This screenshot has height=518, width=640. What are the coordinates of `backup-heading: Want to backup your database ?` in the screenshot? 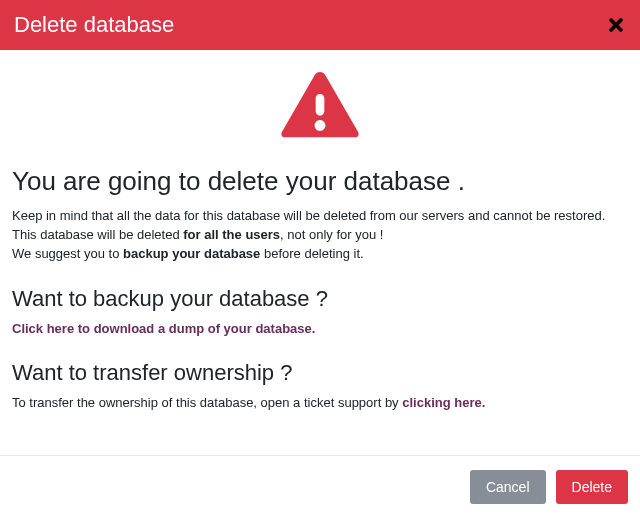 It's located at (320, 299).